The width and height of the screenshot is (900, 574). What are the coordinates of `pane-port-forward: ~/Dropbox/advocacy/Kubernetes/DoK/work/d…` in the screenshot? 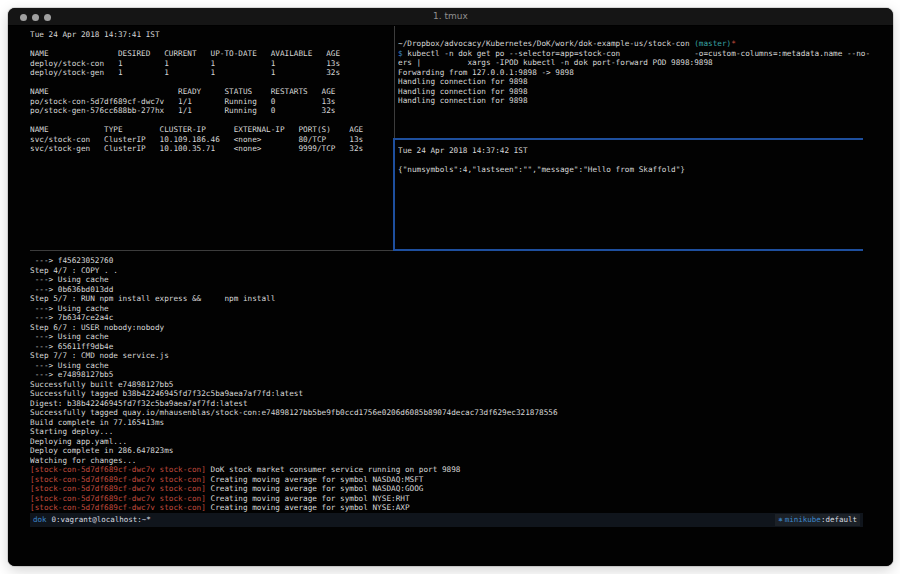 It's located at (634, 81).